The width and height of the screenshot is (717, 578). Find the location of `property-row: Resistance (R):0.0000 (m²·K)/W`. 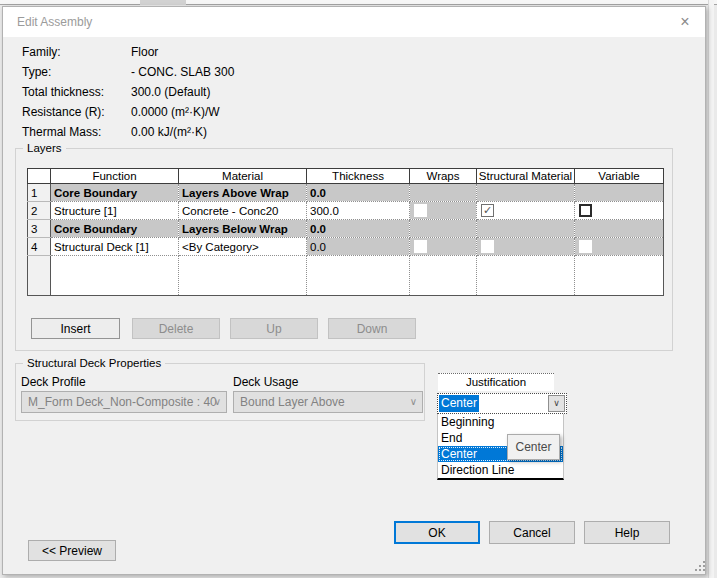

property-row: Resistance (R):0.0000 (m²·K)/W is located at coordinates (128, 115).